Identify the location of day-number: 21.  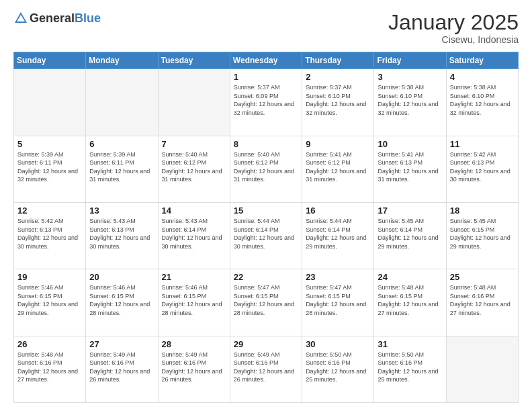
(194, 277).